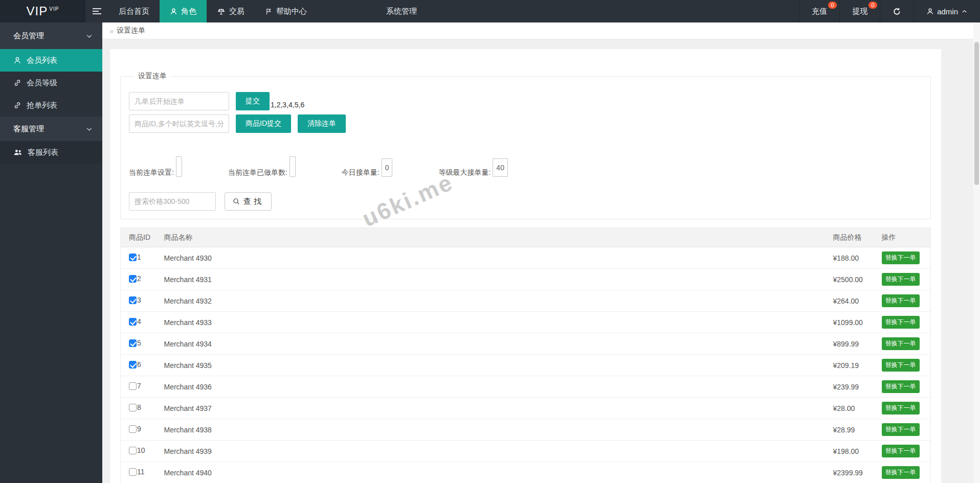 This screenshot has height=483, width=980. Describe the element at coordinates (897, 11) in the screenshot. I see `refresh-button` at that location.